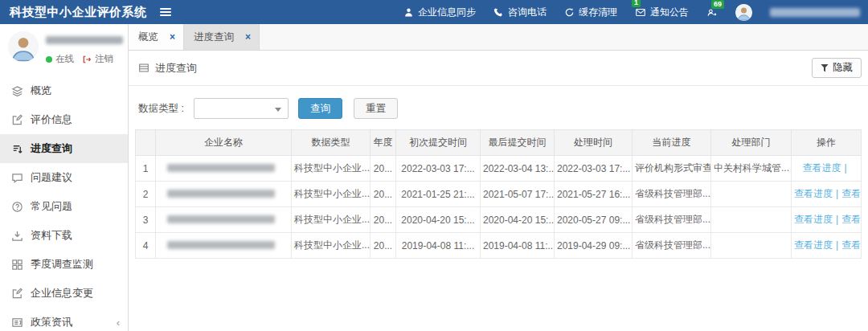 The width and height of the screenshot is (868, 331). I want to click on hide-button: 隐藏, so click(837, 67).